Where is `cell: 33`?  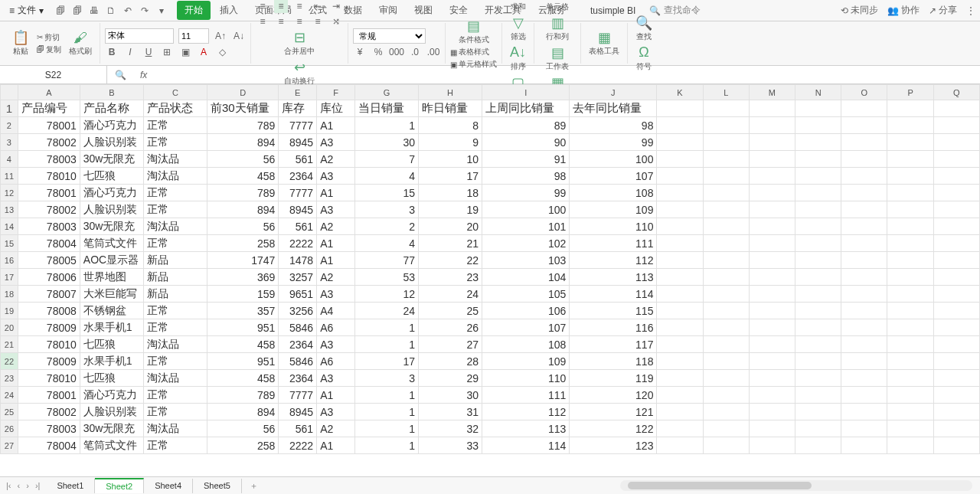 cell: 33 is located at coordinates (450, 446).